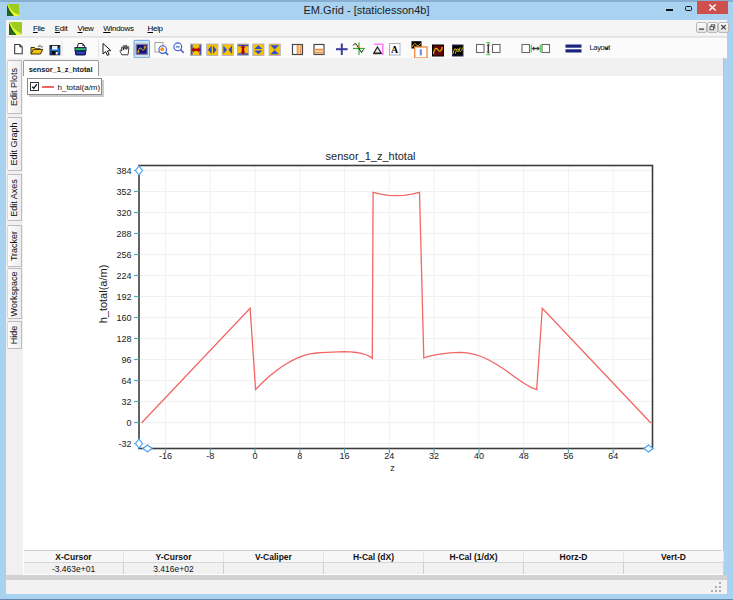  I want to click on svg-text: -8, so click(210, 456).